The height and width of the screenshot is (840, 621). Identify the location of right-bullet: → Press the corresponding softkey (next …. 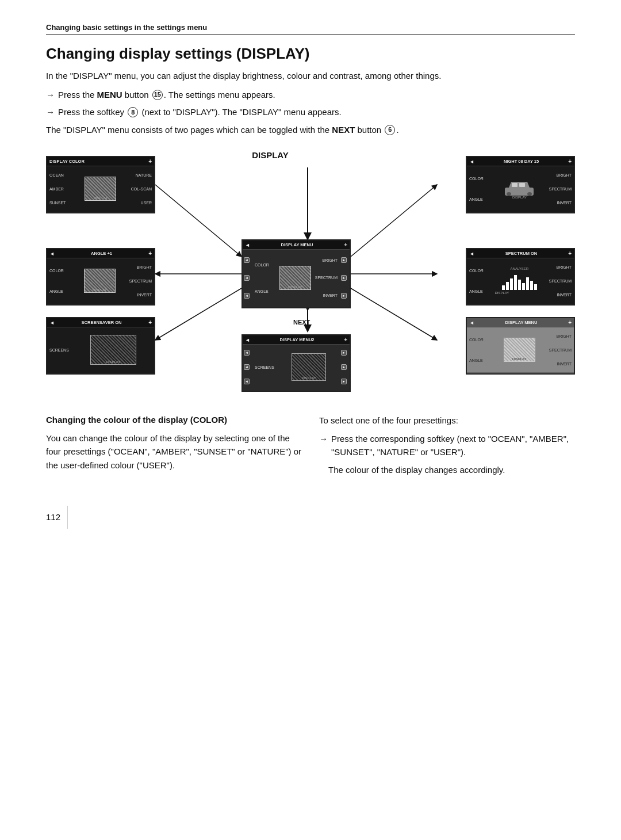
(447, 445).